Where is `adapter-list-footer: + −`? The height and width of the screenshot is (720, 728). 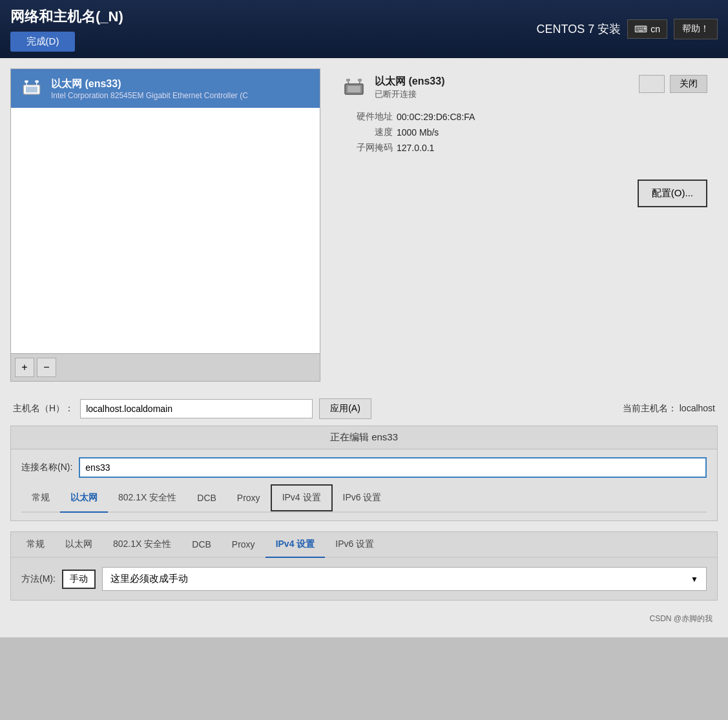
adapter-list-footer: + − is located at coordinates (165, 367).